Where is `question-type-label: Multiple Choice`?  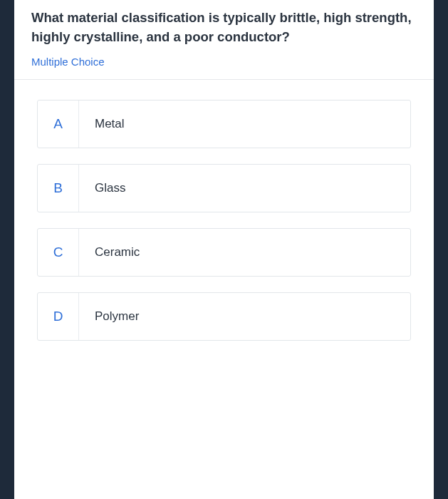
question-type-label: Multiple Choice is located at coordinates (224, 61).